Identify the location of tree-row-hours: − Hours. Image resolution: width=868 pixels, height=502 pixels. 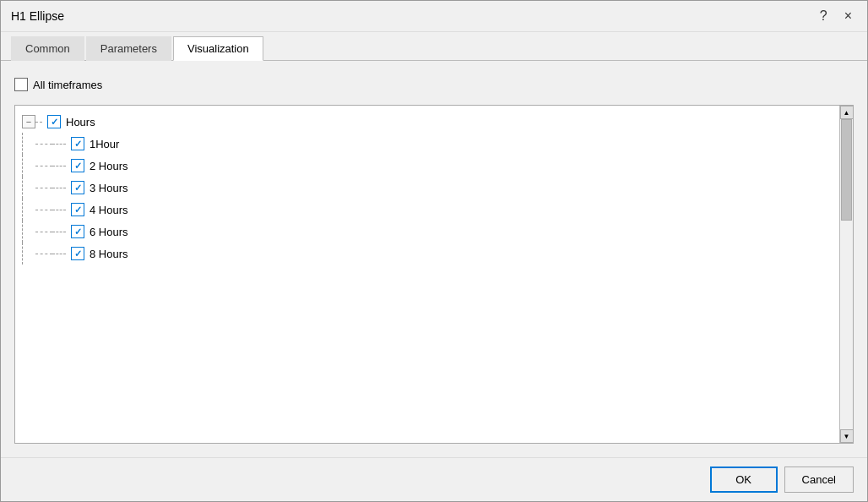
(427, 122).